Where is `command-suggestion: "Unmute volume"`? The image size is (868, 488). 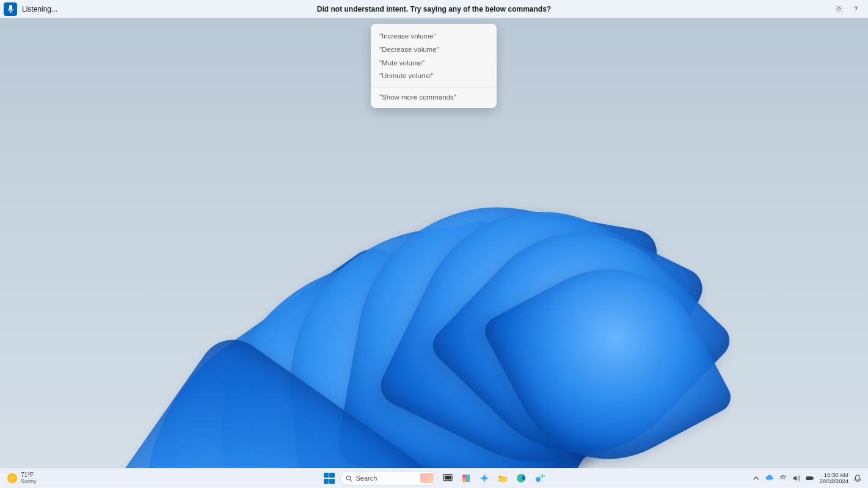 command-suggestion: "Unmute volume" is located at coordinates (434, 76).